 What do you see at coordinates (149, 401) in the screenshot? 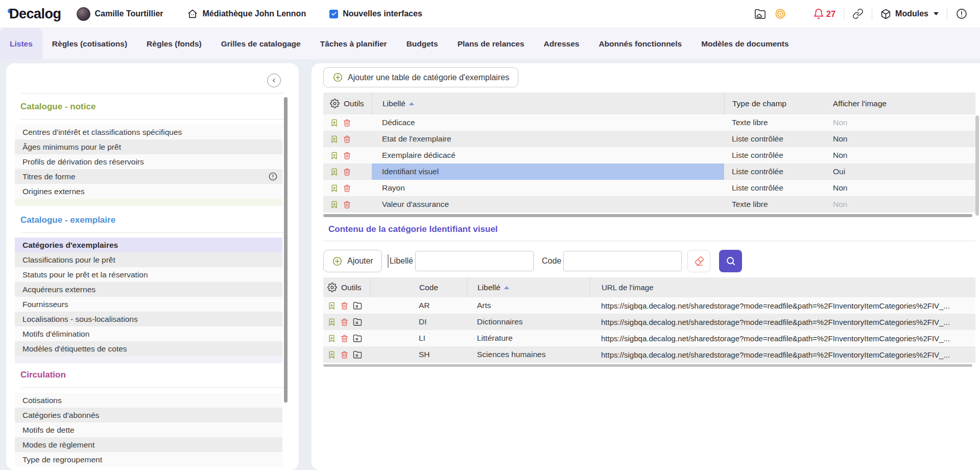
I see `sidebar-item-cotisations: Cotisations` at bounding box center [149, 401].